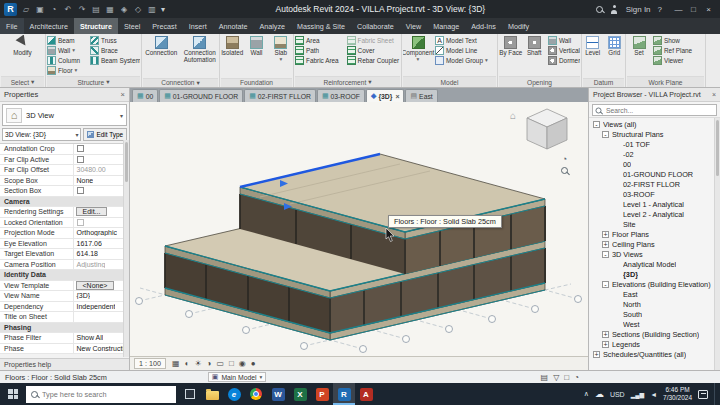  What do you see at coordinates (414, 26) in the screenshot?
I see `ribbon-tab: View` at bounding box center [414, 26].